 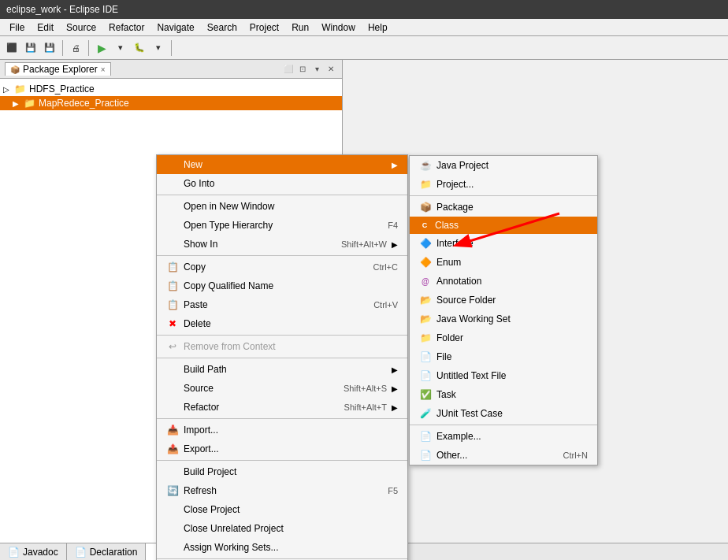 I want to click on sub-java-project: ☕ Java Project, so click(x=503, y=165).